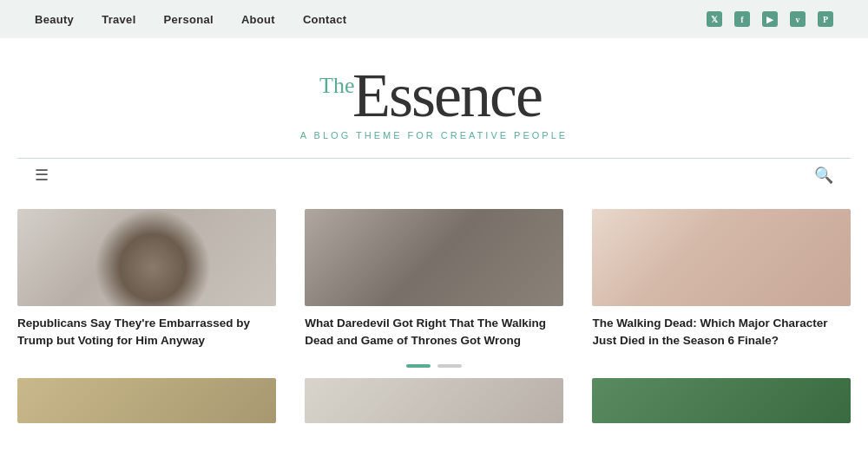  What do you see at coordinates (147, 333) in the screenshot?
I see `article-title-1: Republicans Say They're Embarrassed by T…` at bounding box center [147, 333].